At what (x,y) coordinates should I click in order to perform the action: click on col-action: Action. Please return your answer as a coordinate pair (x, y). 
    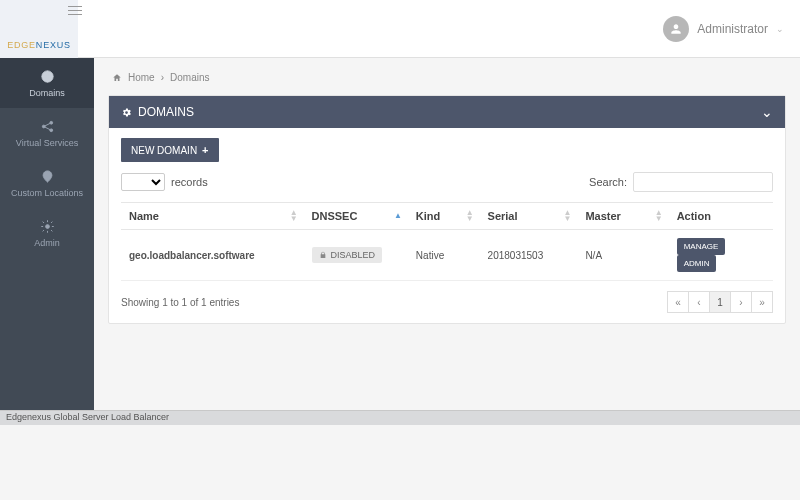
    Looking at the image, I should click on (721, 216).